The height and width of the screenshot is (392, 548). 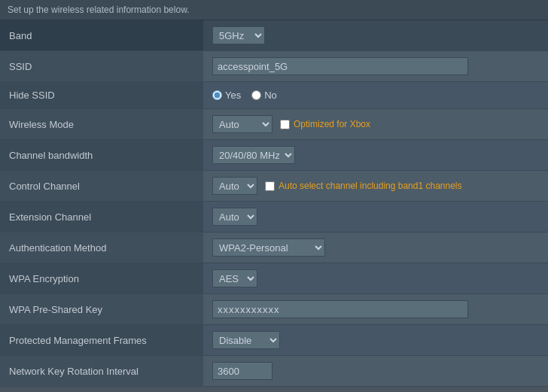 What do you see at coordinates (376, 155) in the screenshot?
I see `channel-bandwidth-value-cell: 20/40/80 MHz 20 MHz 40 MHz` at bounding box center [376, 155].